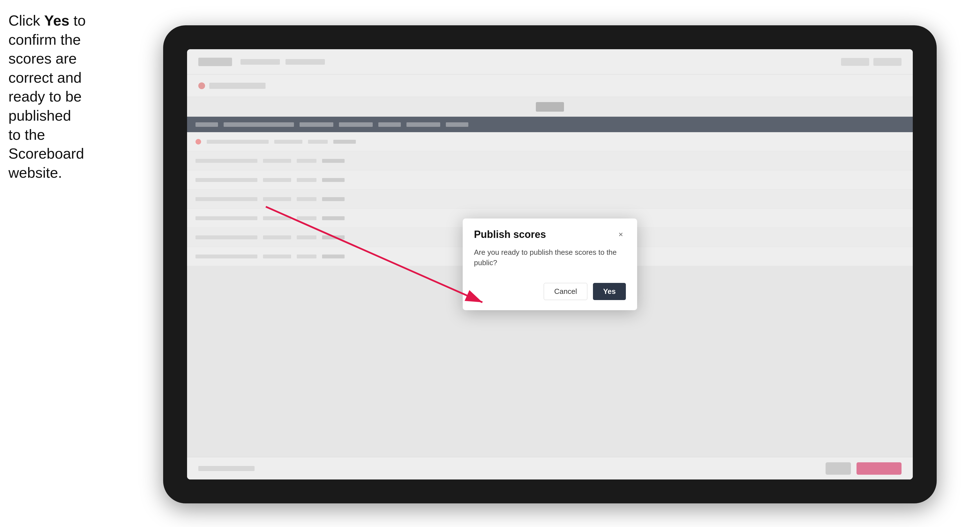 This screenshot has width=980, height=527. Describe the element at coordinates (565, 291) in the screenshot. I see `cancel-button: Cancel` at that location.